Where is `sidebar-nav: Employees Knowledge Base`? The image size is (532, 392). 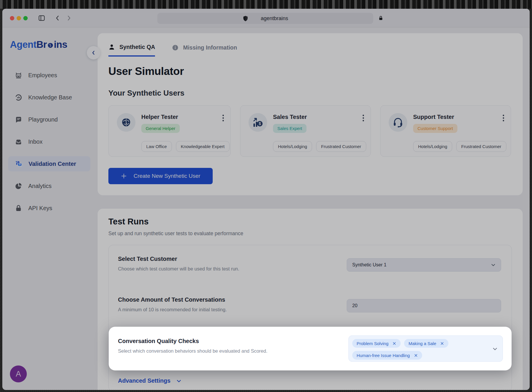 sidebar-nav: Employees Knowledge Base is located at coordinates (49, 142).